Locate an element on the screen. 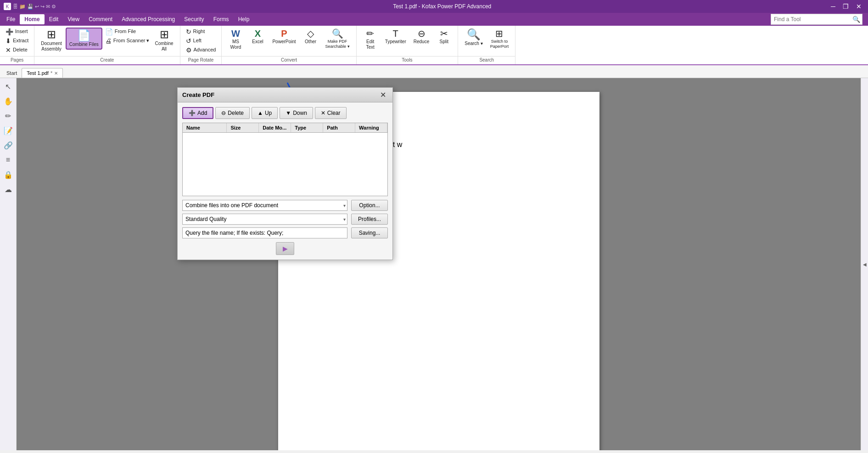 Image resolution: width=868 pixels, height=453 pixels. convert-group-label: Convert is located at coordinates (289, 60).